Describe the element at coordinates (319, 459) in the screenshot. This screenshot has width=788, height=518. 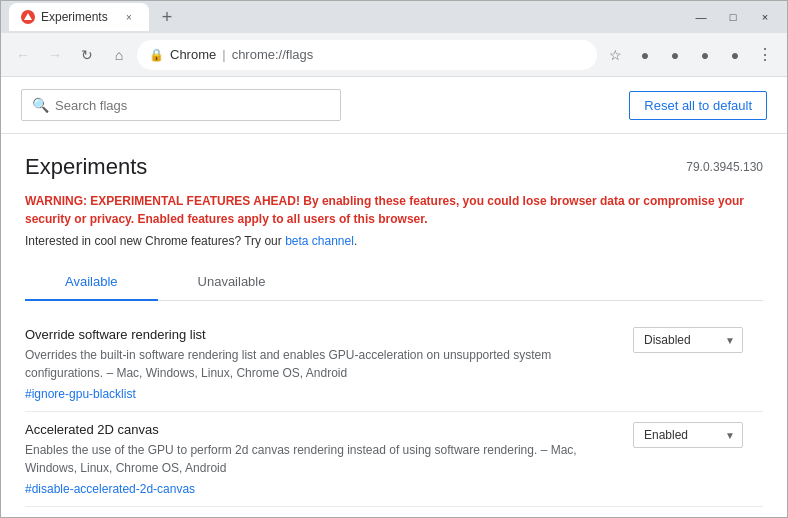
I see `flag-info-1: Accelerated 2D canvas Enables the use of…` at that location.